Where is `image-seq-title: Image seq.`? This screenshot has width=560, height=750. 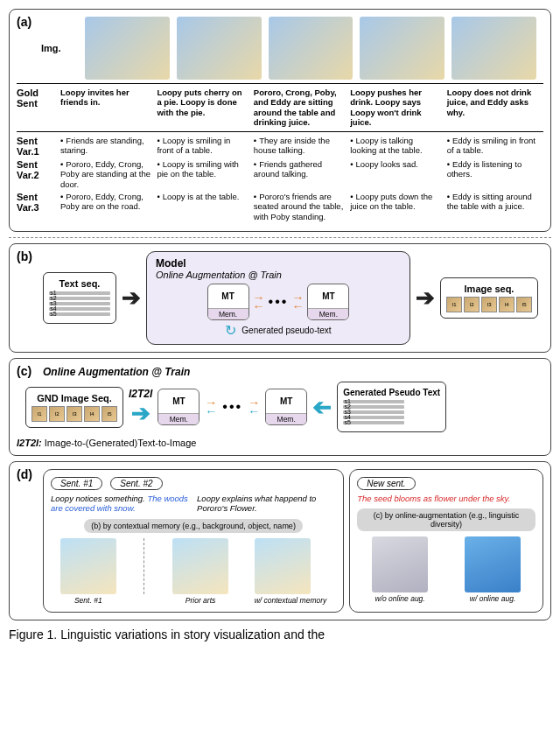 image-seq-title: Image seq. is located at coordinates (489, 289).